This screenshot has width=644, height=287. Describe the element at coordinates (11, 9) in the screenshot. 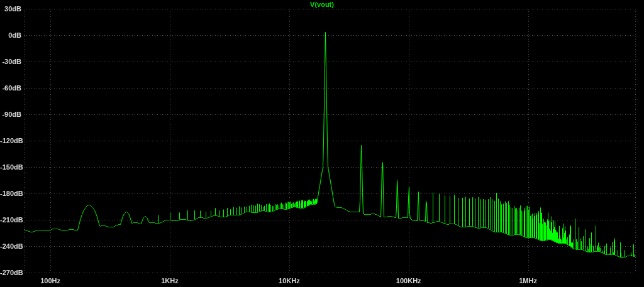

I see `y-tick-label: 30dB` at that location.